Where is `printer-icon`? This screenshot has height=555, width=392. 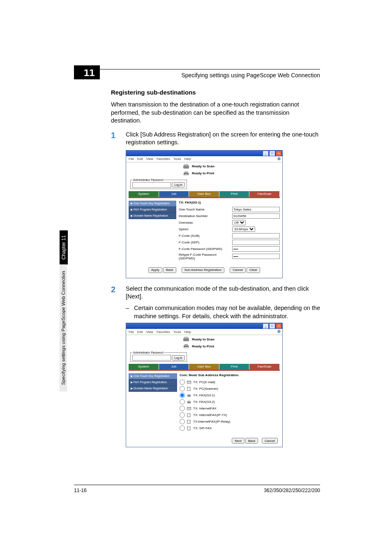 printer-icon is located at coordinates (186, 346).